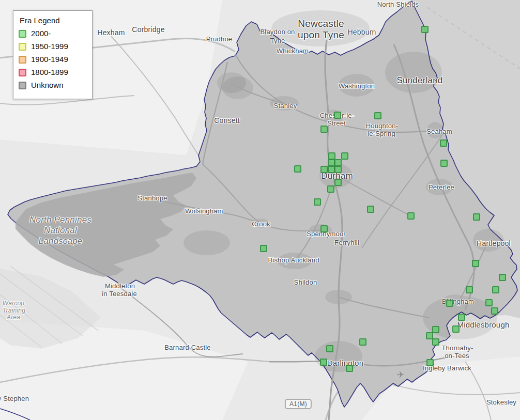  I want to click on legend-item-label: 1800-1899, so click(50, 72).